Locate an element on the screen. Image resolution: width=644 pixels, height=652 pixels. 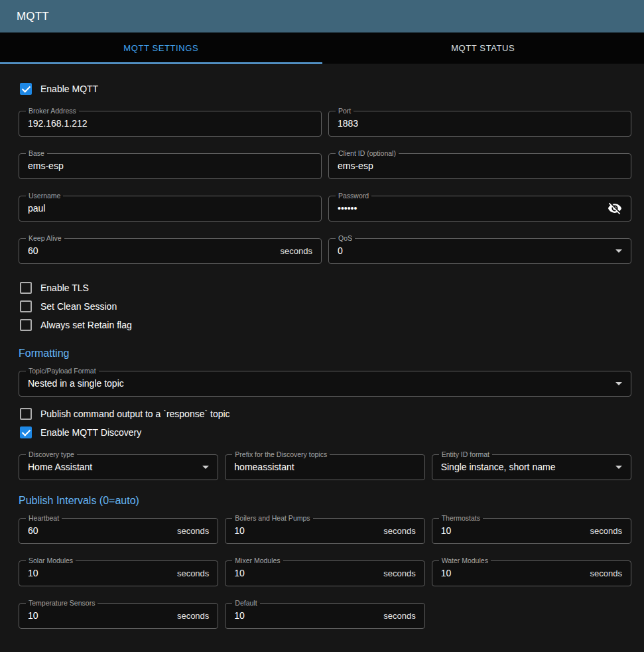
enable-tls-checkbox: Enable TLS is located at coordinates (325, 288).